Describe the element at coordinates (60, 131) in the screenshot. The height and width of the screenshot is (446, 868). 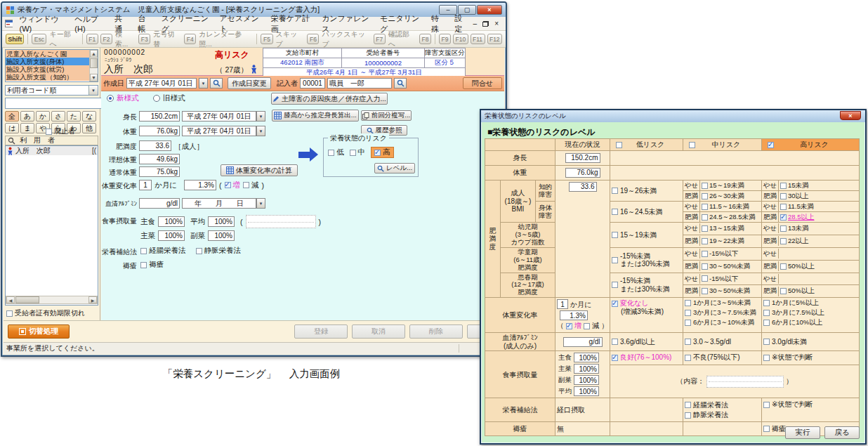
I see `discontinued-checkbox: 廃止者` at that location.